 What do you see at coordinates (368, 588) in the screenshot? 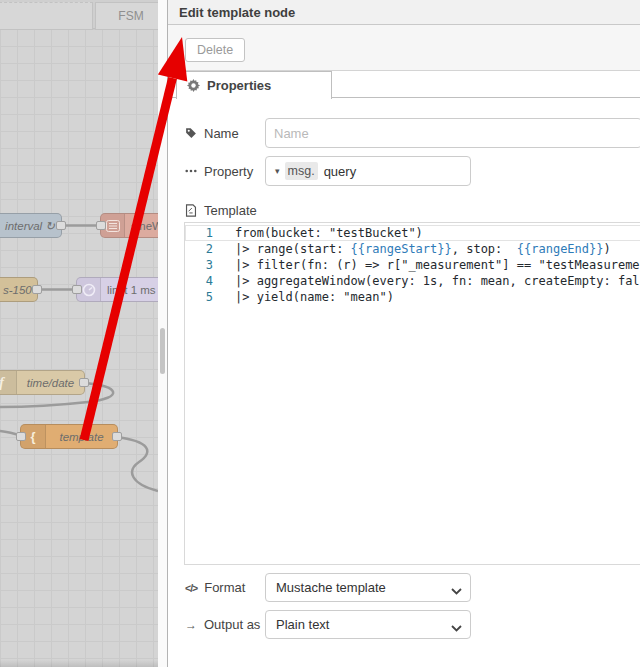
I see `format-select: Mustache template` at bounding box center [368, 588].